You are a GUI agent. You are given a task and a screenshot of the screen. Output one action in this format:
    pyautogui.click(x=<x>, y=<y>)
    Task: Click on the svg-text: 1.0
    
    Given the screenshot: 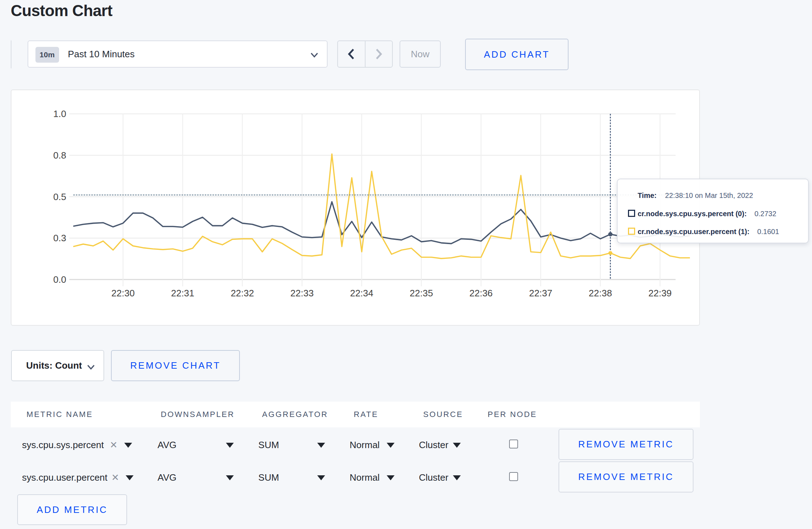 What is the action you would take?
    pyautogui.click(x=60, y=114)
    